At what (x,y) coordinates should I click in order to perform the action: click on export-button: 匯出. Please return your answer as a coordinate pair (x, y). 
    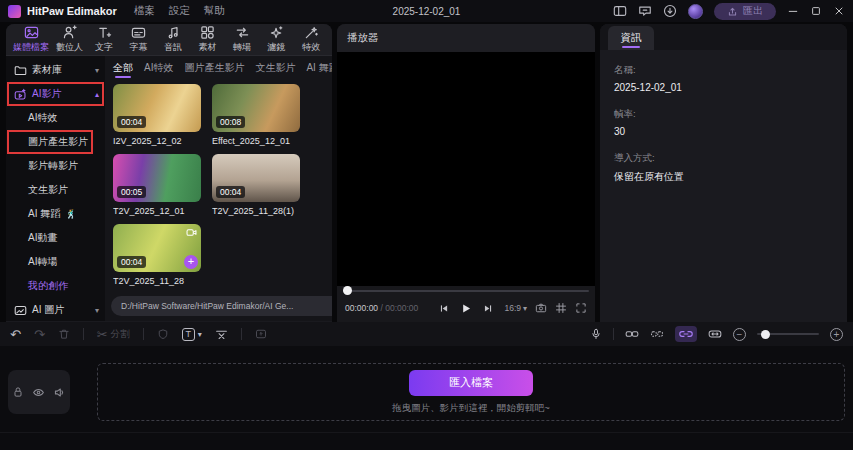
    Looking at the image, I should click on (745, 12).